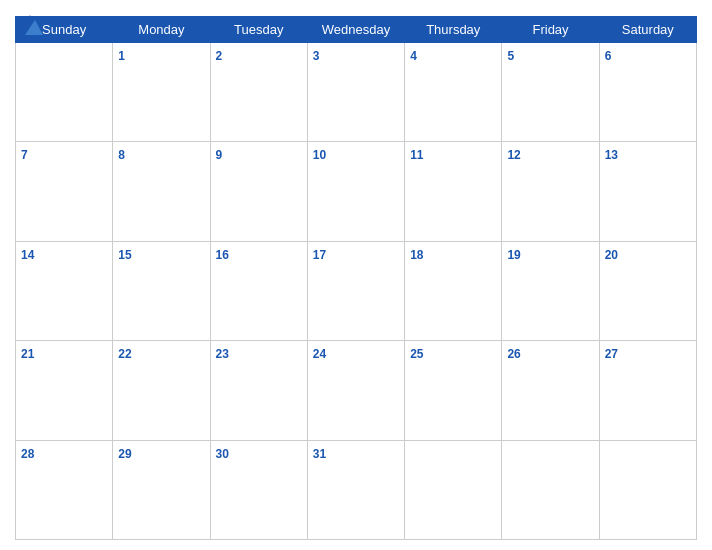 The image size is (712, 550). Describe the element at coordinates (258, 290) in the screenshot. I see `calendar-cell: 16` at that location.